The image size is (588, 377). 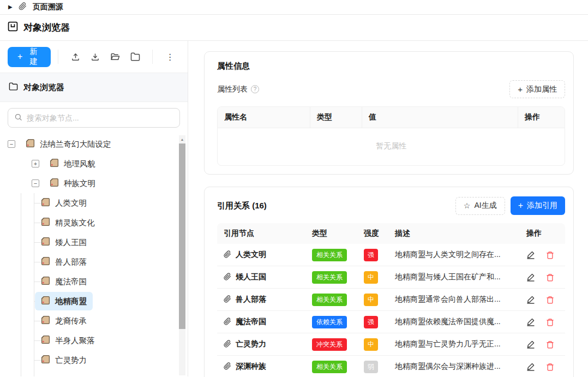 What do you see at coordinates (115, 57) in the screenshot?
I see `folder-open-icon` at bounding box center [115, 57].